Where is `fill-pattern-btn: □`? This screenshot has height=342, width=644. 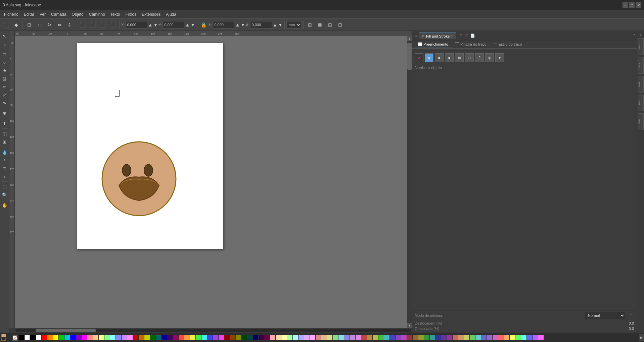 fill-pattern-btn: □ is located at coordinates (469, 58).